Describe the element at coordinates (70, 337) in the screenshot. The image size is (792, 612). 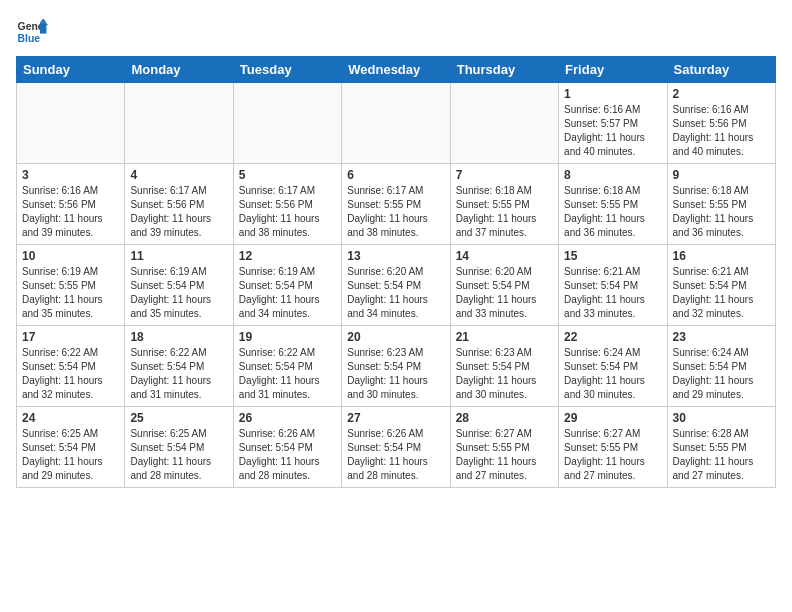
I see `day-number: 17` at that location.